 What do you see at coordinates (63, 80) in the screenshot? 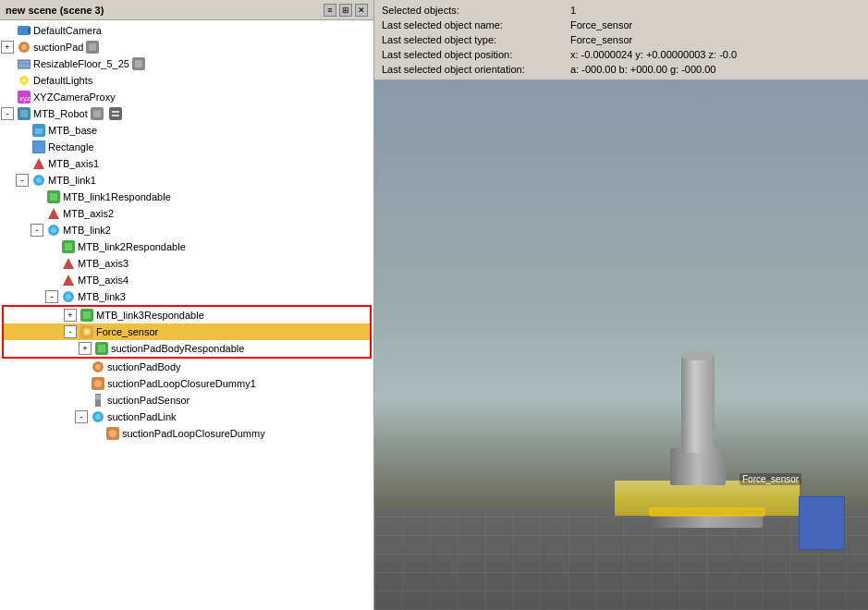
I see `node-label-defaultlights: DefaultLights` at bounding box center [63, 80].